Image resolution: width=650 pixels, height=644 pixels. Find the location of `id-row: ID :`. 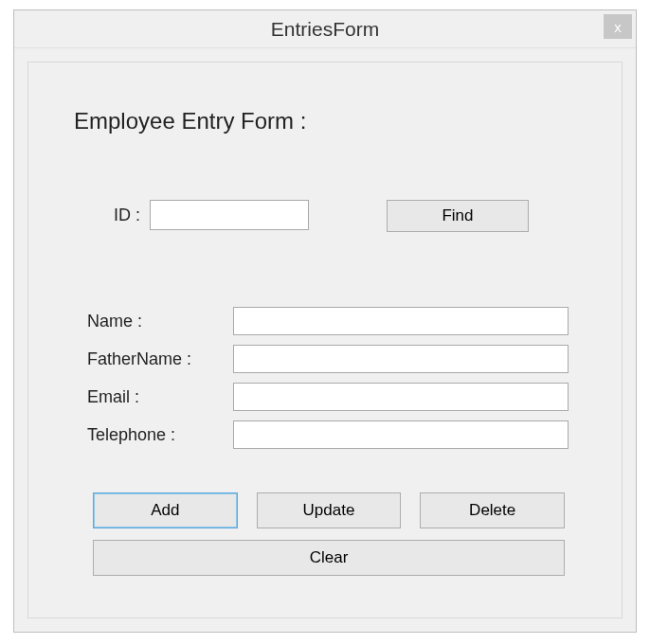

id-row: ID : is located at coordinates (206, 215).